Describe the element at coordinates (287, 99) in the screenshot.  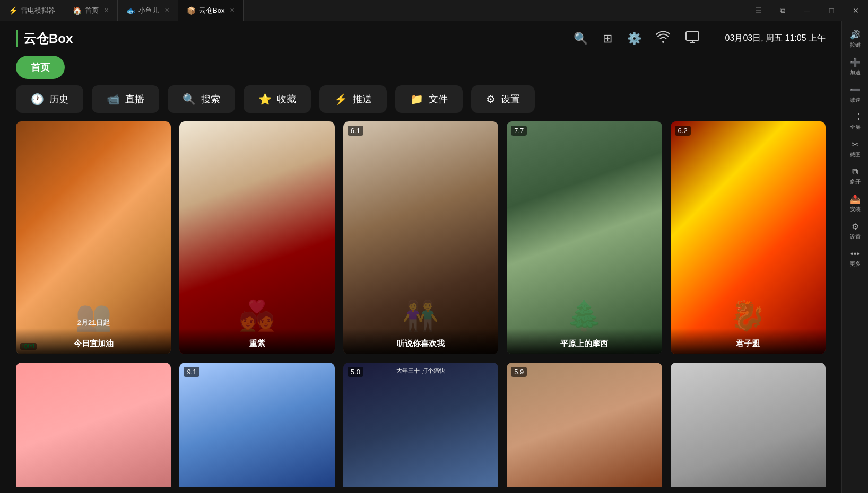
I see `cat-label-favorites: 收藏` at that location.